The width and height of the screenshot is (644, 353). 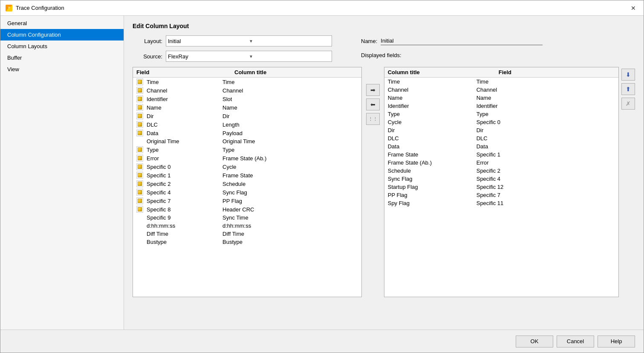 I want to click on field-title: Type, so click(x=290, y=150).